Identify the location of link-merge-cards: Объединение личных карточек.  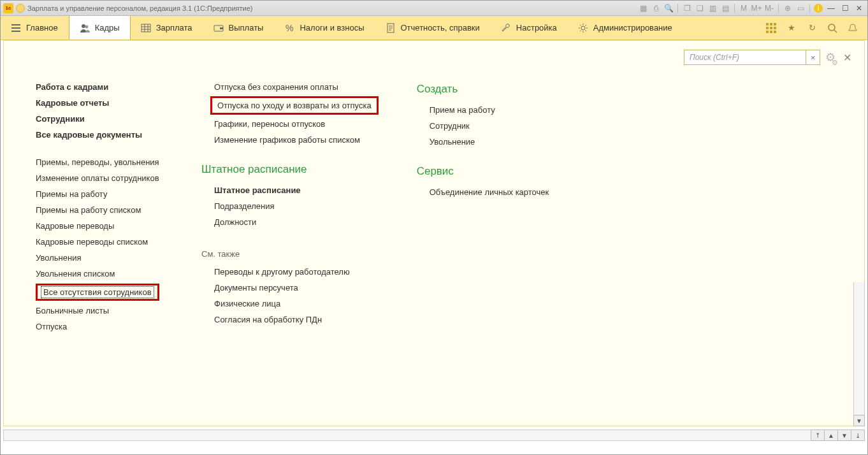
(483, 192).